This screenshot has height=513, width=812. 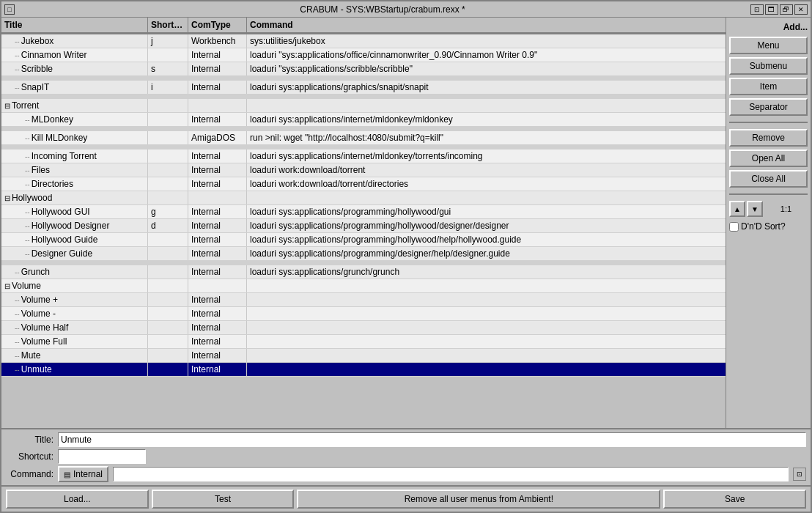 What do you see at coordinates (223, 499) in the screenshot?
I see `test-button: Test` at bounding box center [223, 499].